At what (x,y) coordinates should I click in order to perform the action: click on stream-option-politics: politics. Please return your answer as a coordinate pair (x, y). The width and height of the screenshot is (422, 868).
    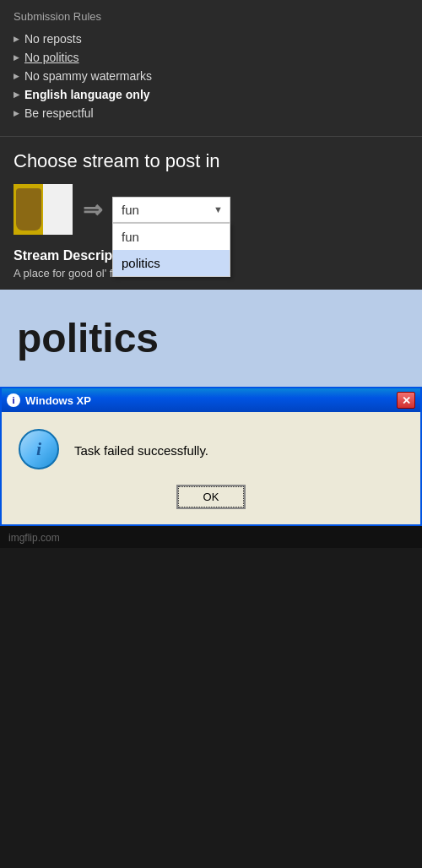
    Looking at the image, I should click on (171, 263).